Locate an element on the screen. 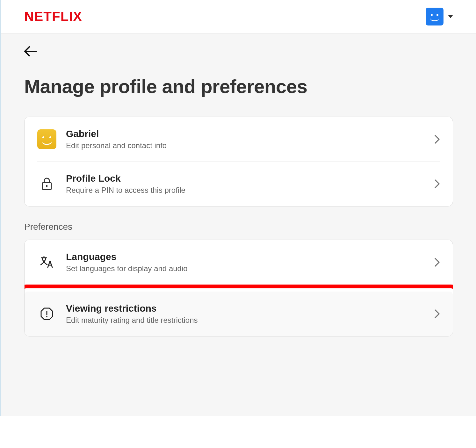 This screenshot has height=448, width=476. app-header: NETFLIX is located at coordinates (239, 17).